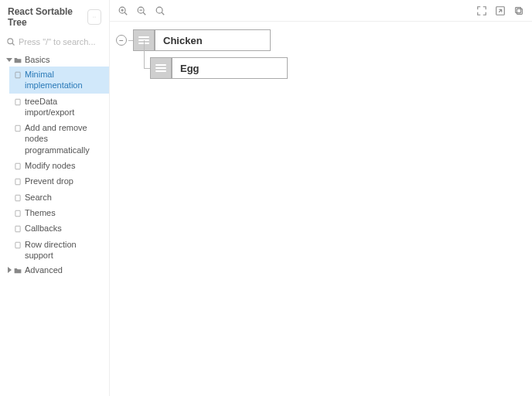 The image size is (532, 396). I want to click on sidebar-item-label: Themes, so click(40, 213).